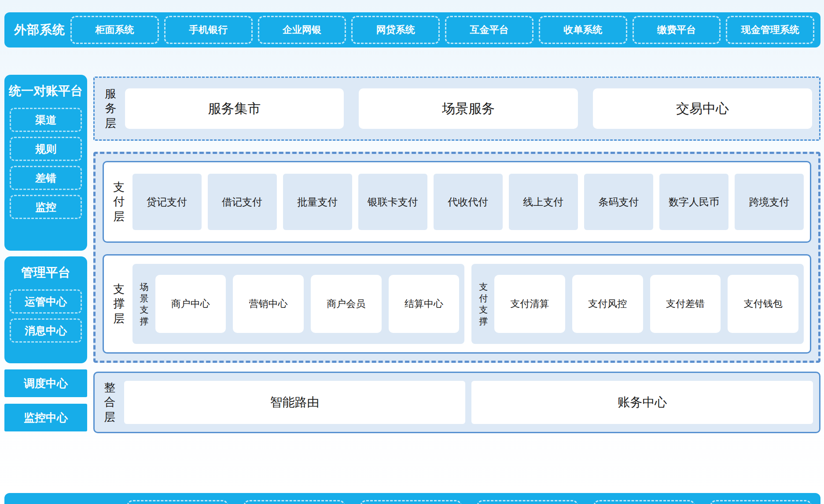 The height and width of the screenshot is (504, 824). What do you see at coordinates (468, 202) in the screenshot?
I see `payment-layer-items: 贷记支付 借记支付 批量支付 银联卡支付 代收代付 线上支付 条码支付 数字人民…` at bounding box center [468, 202].